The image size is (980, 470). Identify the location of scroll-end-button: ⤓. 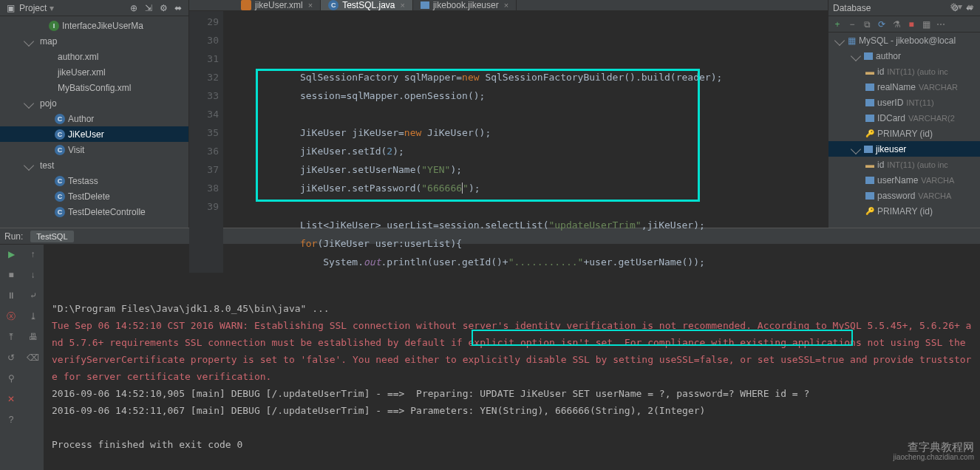
(33, 316).